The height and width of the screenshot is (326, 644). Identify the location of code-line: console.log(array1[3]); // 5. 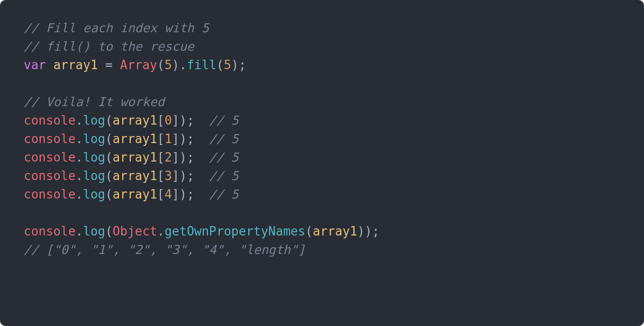
(322, 176).